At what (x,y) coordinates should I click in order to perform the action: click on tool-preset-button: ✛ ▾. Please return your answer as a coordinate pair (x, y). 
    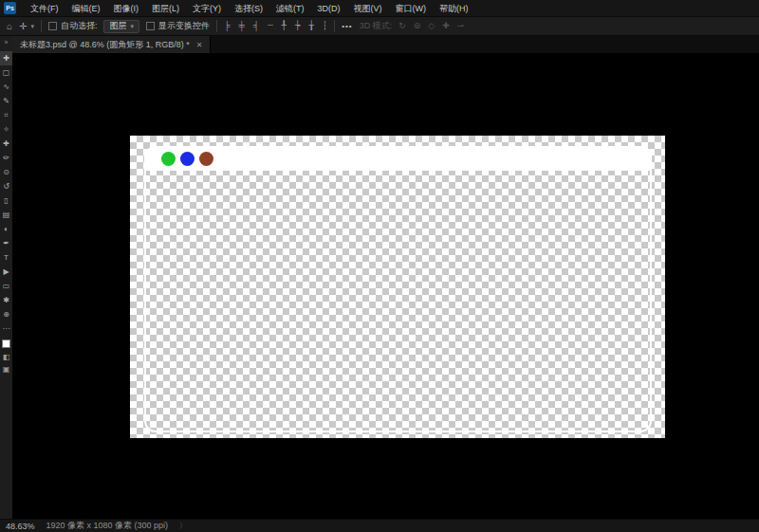
    Looking at the image, I should click on (27, 27).